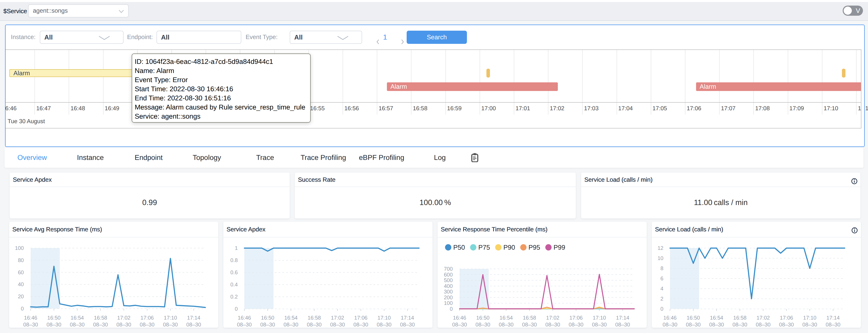 The height and width of the screenshot is (333, 868). Describe the element at coordinates (448, 292) in the screenshot. I see `svg-text: 300` at that location.